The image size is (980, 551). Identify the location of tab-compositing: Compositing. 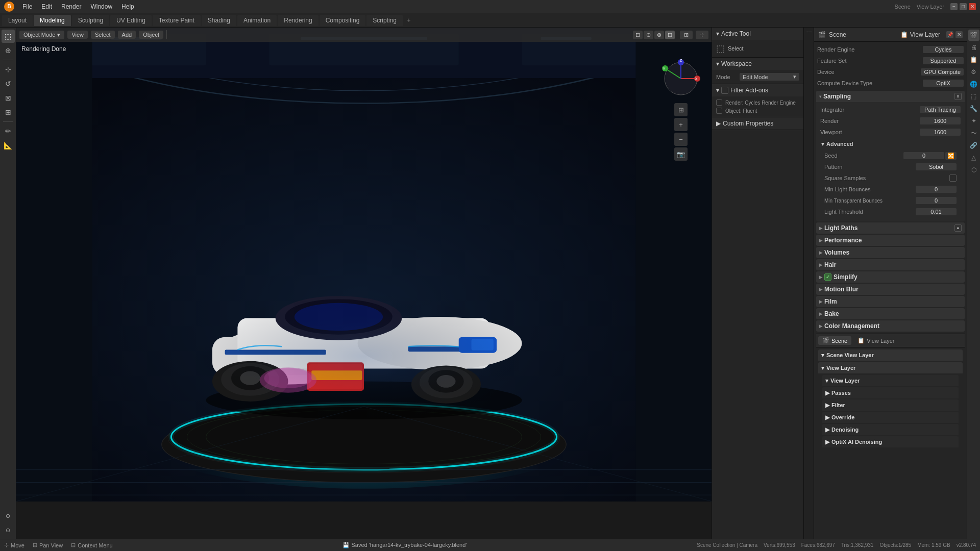
(343, 20).